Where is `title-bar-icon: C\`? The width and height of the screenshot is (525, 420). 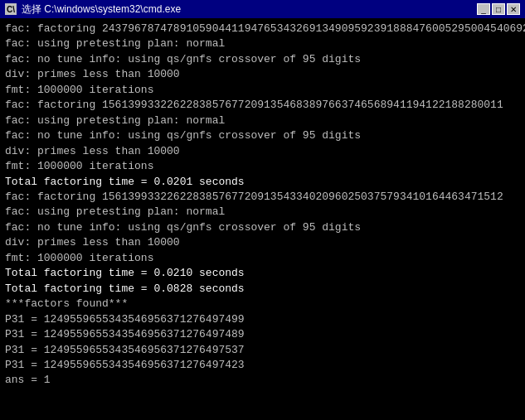
title-bar-icon: C\ is located at coordinates (11, 9).